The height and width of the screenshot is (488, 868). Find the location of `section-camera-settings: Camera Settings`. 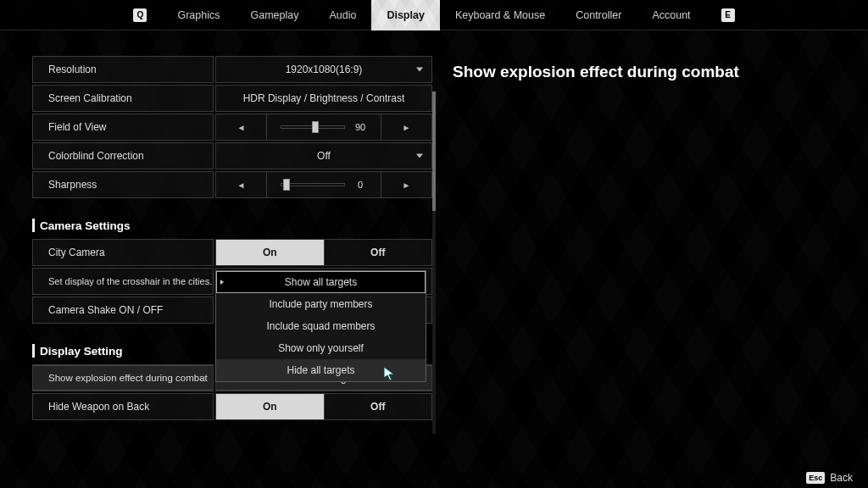

section-camera-settings: Camera Settings is located at coordinates (232, 225).